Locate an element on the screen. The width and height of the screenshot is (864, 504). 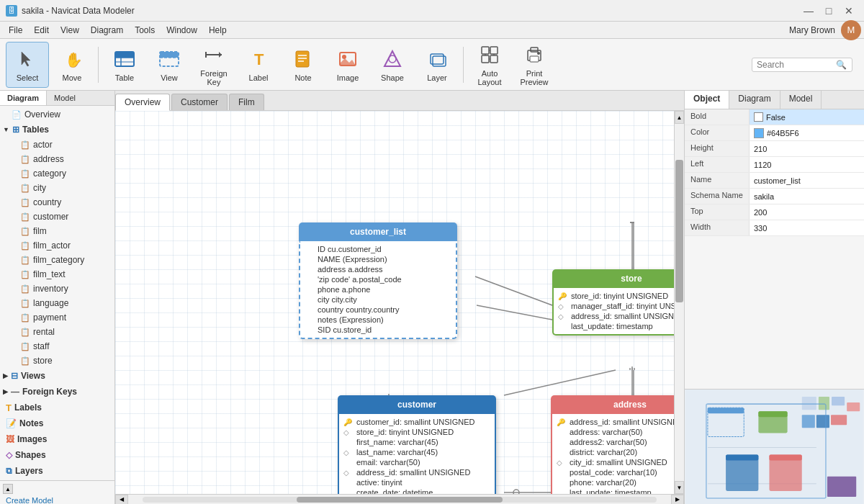
sidebar-item-staff: 📋 staff is located at coordinates (58, 346).